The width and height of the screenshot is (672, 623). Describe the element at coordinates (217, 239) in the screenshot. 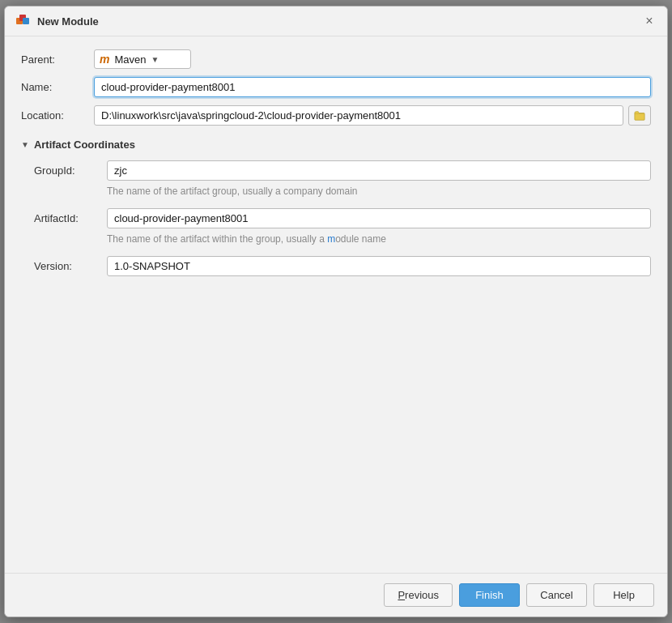

I see `artifact-id-hint-prefix: The name of the artifact within the grou…` at that location.